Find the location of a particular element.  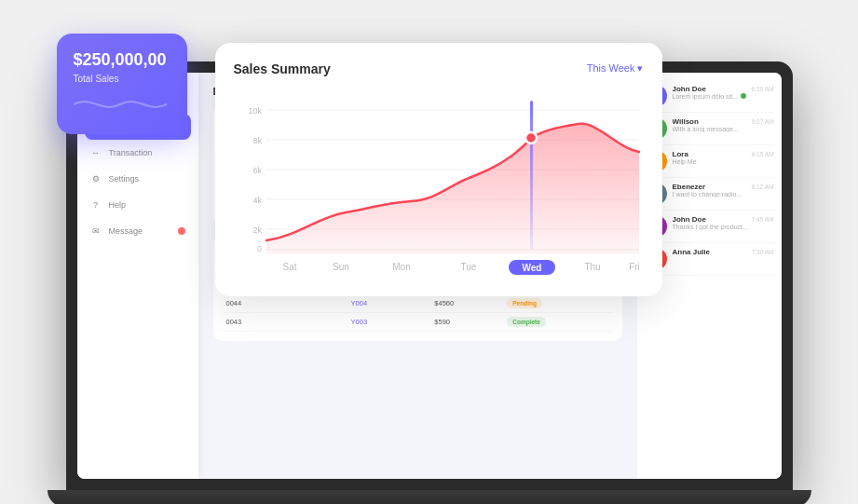

sidebar-help-label: Help is located at coordinates (117, 205).